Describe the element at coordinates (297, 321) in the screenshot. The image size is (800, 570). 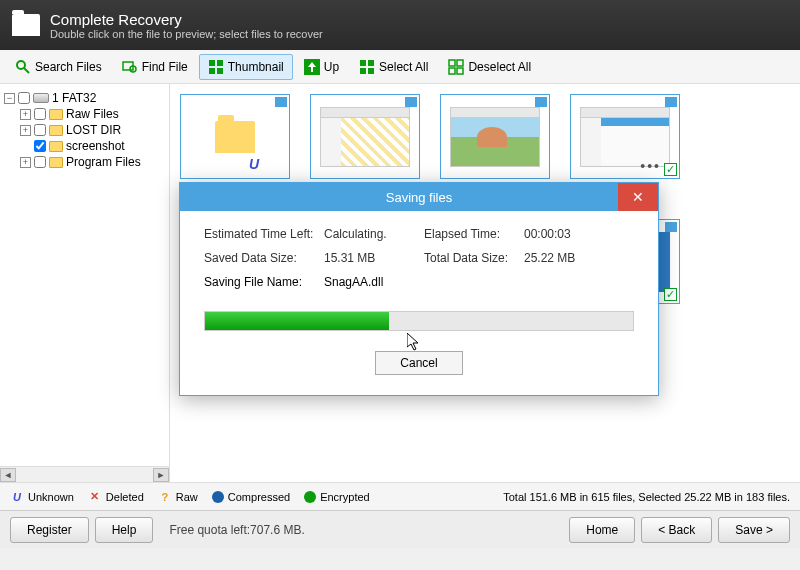
I see `progress-fill` at that location.